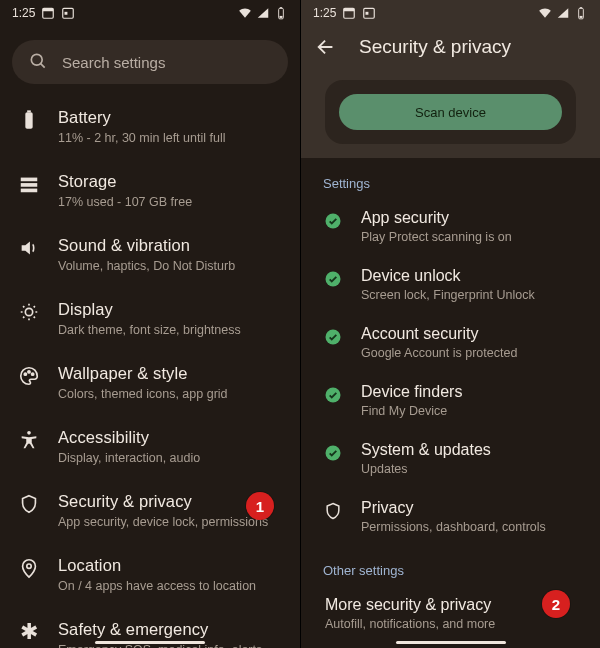 This screenshot has height=648, width=600. I want to click on row-subtitle: Colors, themed icons, app grid, so click(170, 394).